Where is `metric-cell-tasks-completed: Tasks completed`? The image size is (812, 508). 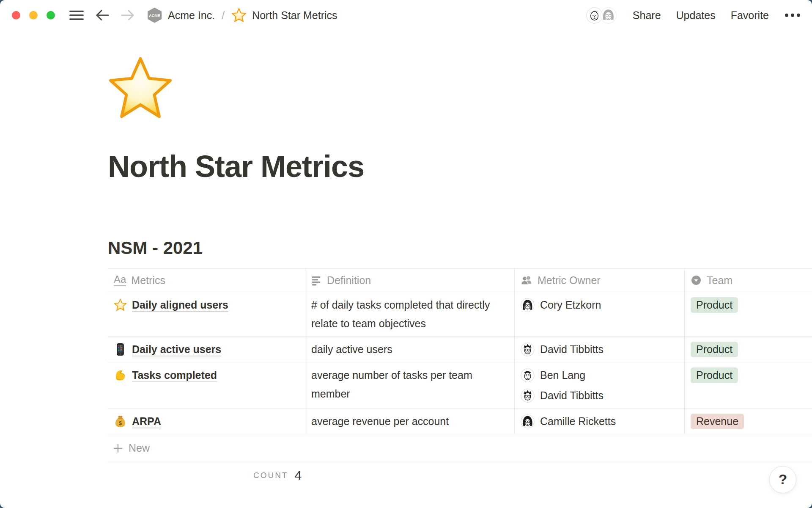 metric-cell-tasks-completed: Tasks completed is located at coordinates (206, 385).